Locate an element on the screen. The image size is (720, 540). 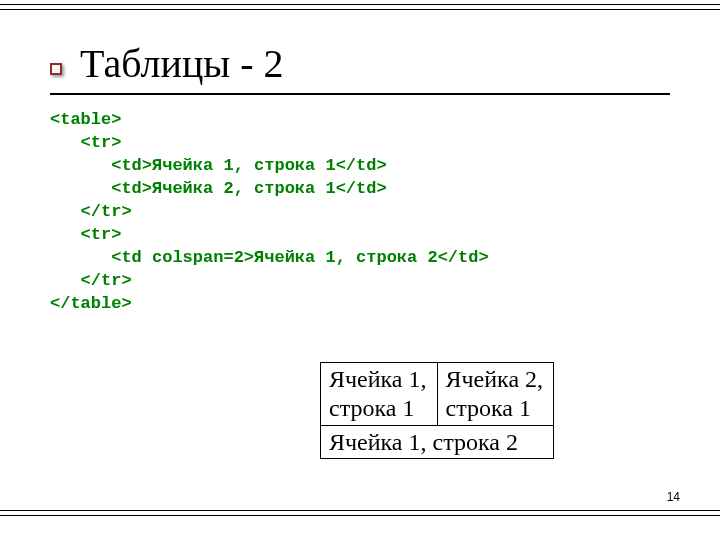
page-number: 14 is located at coordinates (674, 497).